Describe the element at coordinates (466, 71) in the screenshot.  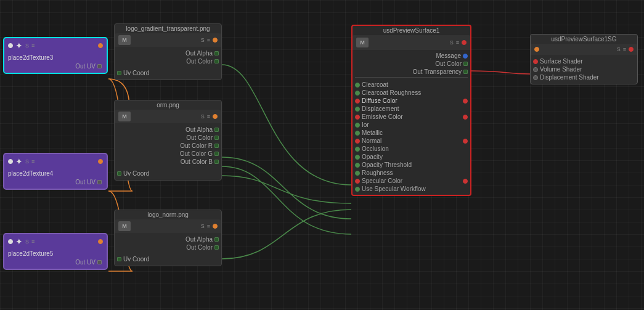
I see `usd-out-transparency-port` at that location.